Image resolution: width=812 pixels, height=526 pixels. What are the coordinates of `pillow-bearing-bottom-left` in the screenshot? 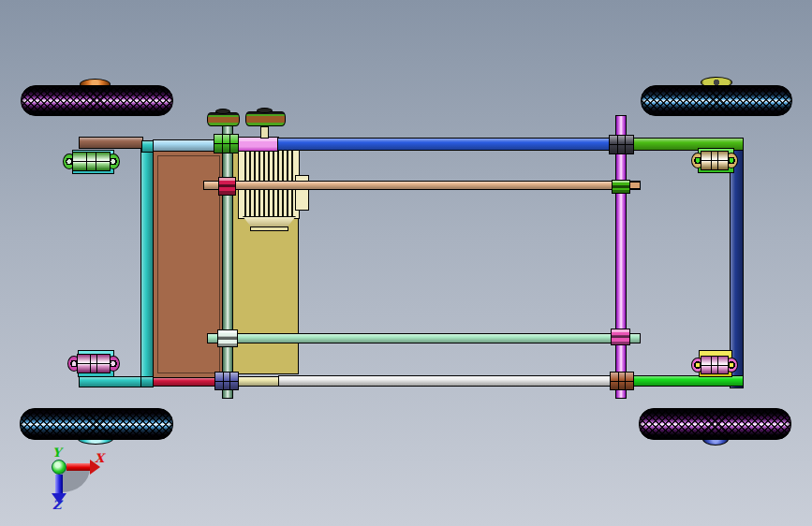 It's located at (94, 363).